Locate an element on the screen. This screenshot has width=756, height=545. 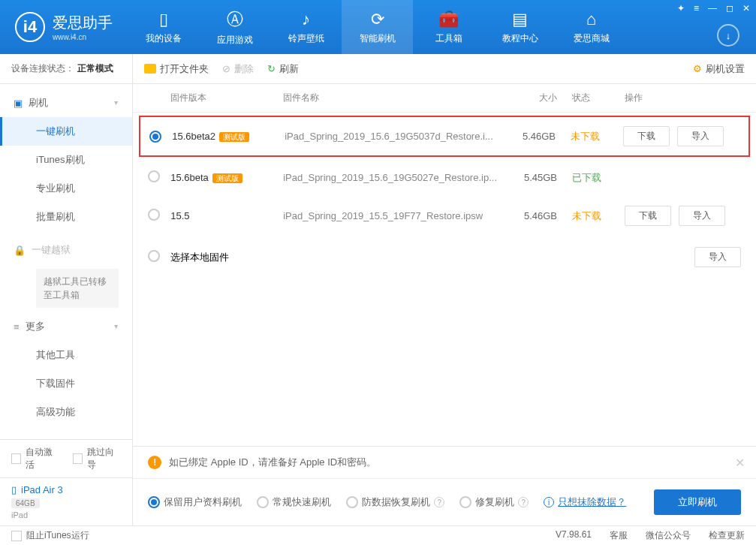
apps-icon: Ⓐ is located at coordinates (235, 20).